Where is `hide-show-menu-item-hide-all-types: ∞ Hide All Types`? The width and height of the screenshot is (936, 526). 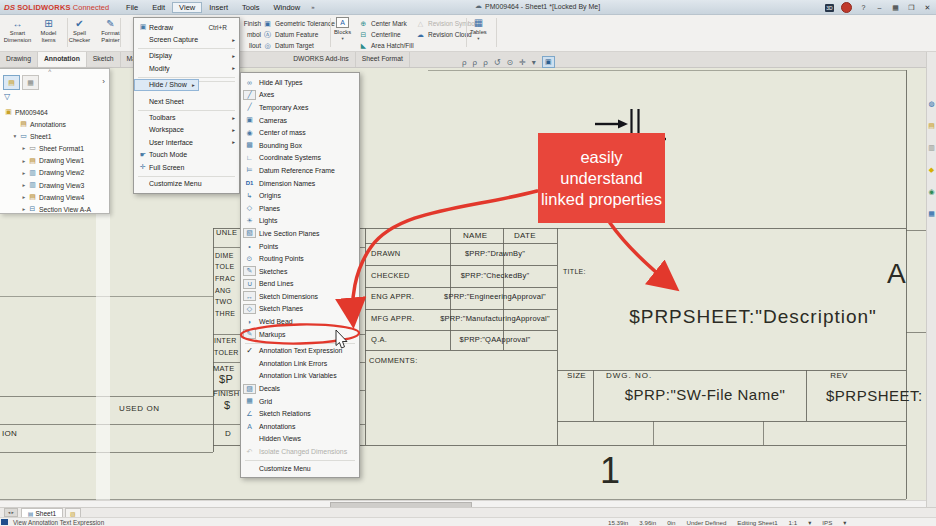
hide-show-menu-item-hide-all-types: ∞ Hide All Types is located at coordinates (300, 82).